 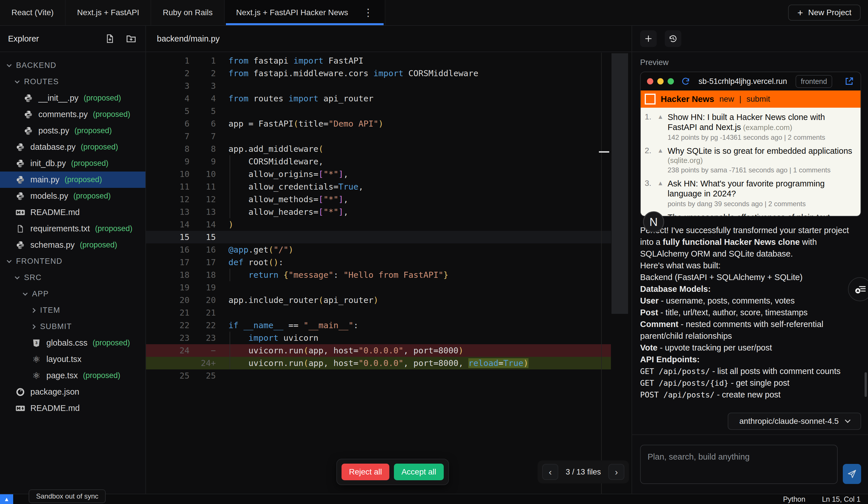 I want to click on code-line-13: 1313 allow_headers=["*"],, so click(x=379, y=212).